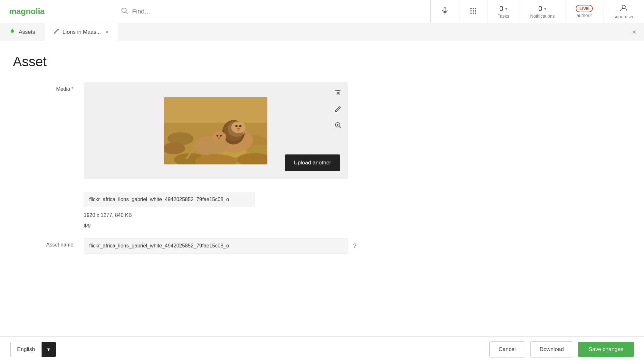 Image resolution: width=644 pixels, height=362 pixels. Describe the element at coordinates (543, 12) in the screenshot. I see `notifications-menu: 0 ▾ Notifications` at that location.